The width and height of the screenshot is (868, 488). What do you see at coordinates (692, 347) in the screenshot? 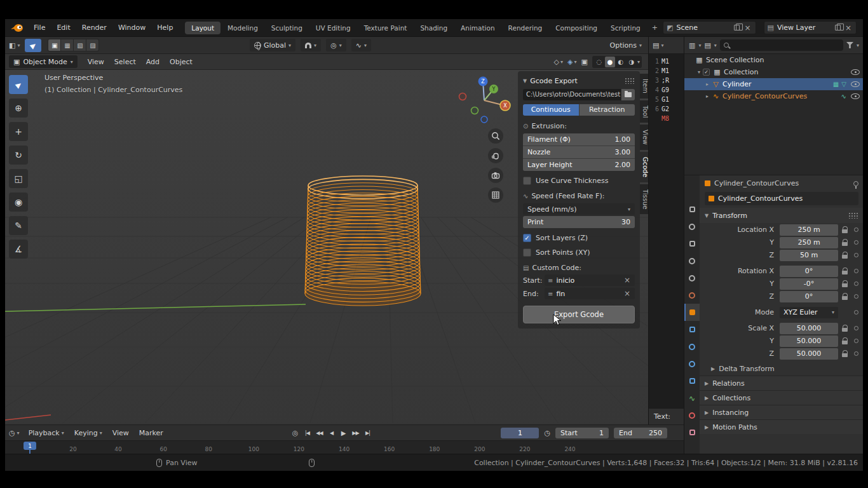
I see `properties-tab-particles` at bounding box center [692, 347].